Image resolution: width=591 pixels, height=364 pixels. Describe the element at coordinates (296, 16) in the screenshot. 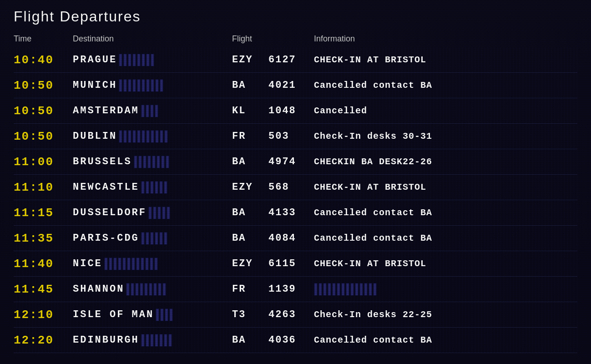

I see `board-title: Flight Departures` at that location.